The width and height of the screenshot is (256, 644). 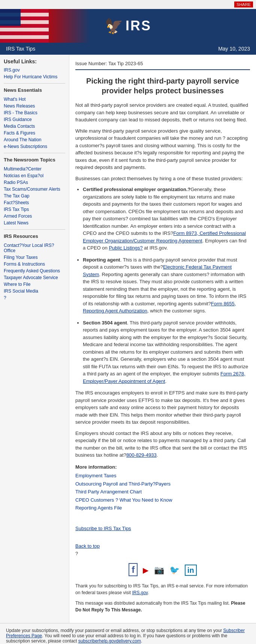 What do you see at coordinates (191, 570) in the screenshot?
I see `linkedin-icon: in` at bounding box center [191, 570].